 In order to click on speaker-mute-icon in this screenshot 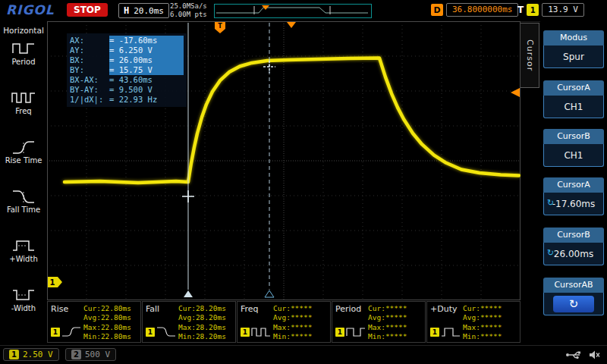, I will do `click(595, 355)`.